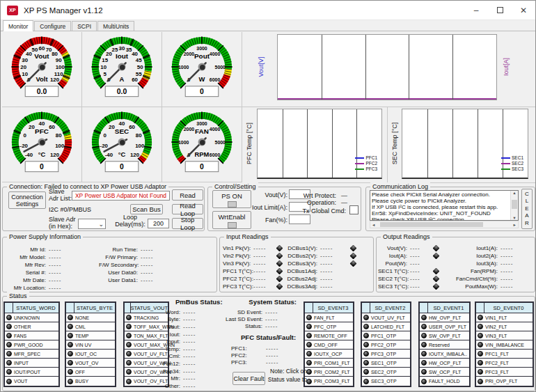 This screenshot has width=536, height=392. I want to click on gauge-pout: 0100020003000400050006000PoutW0, so click(202, 70).